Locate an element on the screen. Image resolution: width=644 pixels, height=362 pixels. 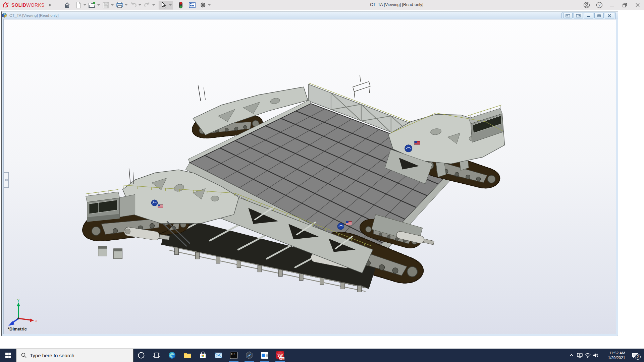
feature-pane-splitter is located at coordinates (6, 180).